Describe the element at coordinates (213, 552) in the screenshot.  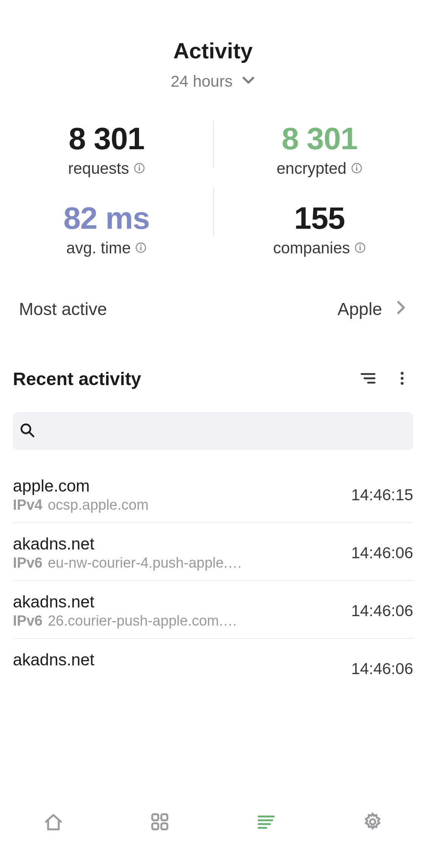
I see `list-item: akadns.net IPv6 eu-nw-courier-4.push-app…` at that location.